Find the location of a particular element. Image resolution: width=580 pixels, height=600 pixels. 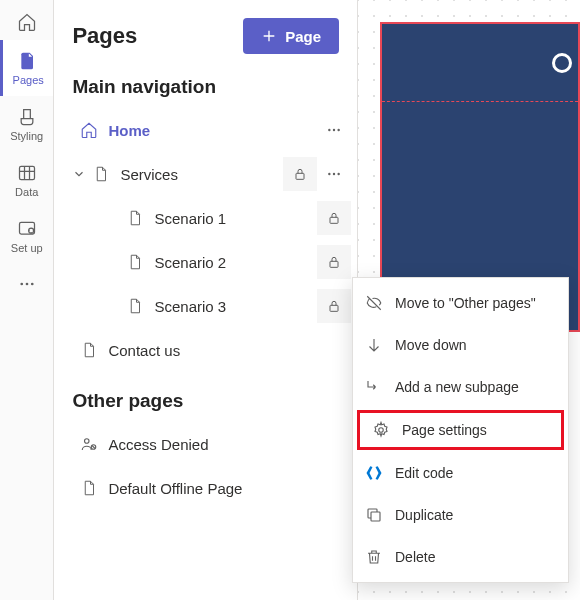

menu-label: Delete is located at coordinates (415, 557).